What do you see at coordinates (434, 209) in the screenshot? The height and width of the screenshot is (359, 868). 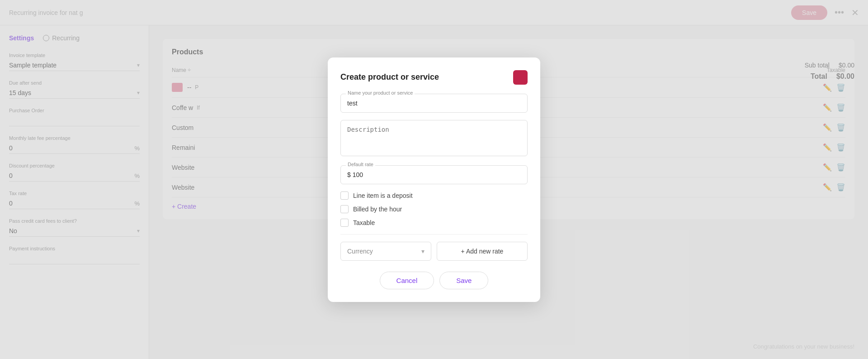 I see `checkboxes-group: Line item is a deposit Billed by the hou…` at bounding box center [434, 209].